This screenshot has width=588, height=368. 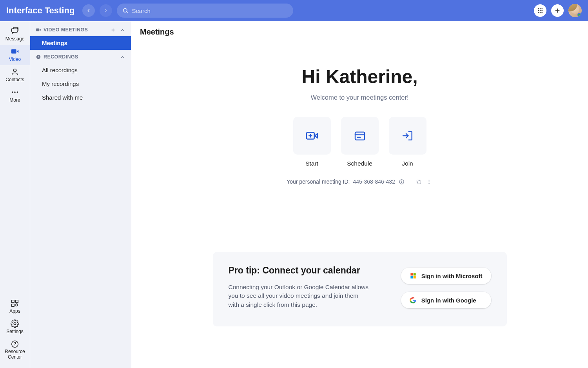 What do you see at coordinates (15, 307) in the screenshot?
I see `rail-item-apps: Apps` at bounding box center [15, 307].